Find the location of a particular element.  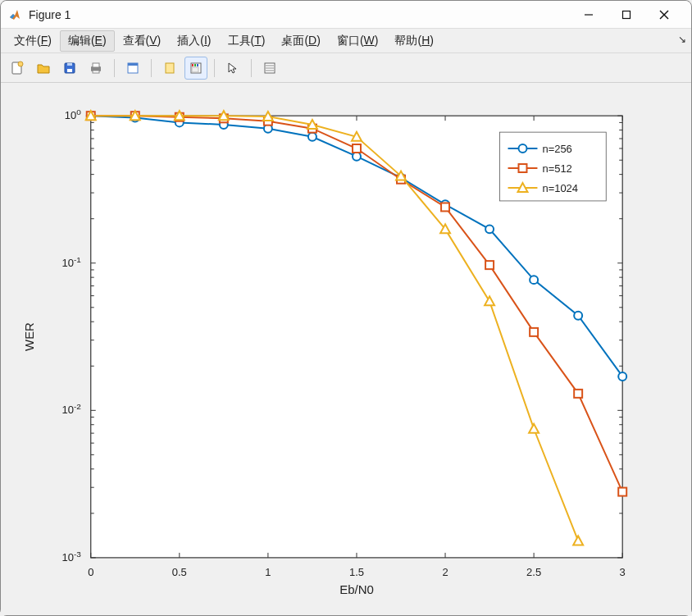

matlab-icon is located at coordinates (15, 15).